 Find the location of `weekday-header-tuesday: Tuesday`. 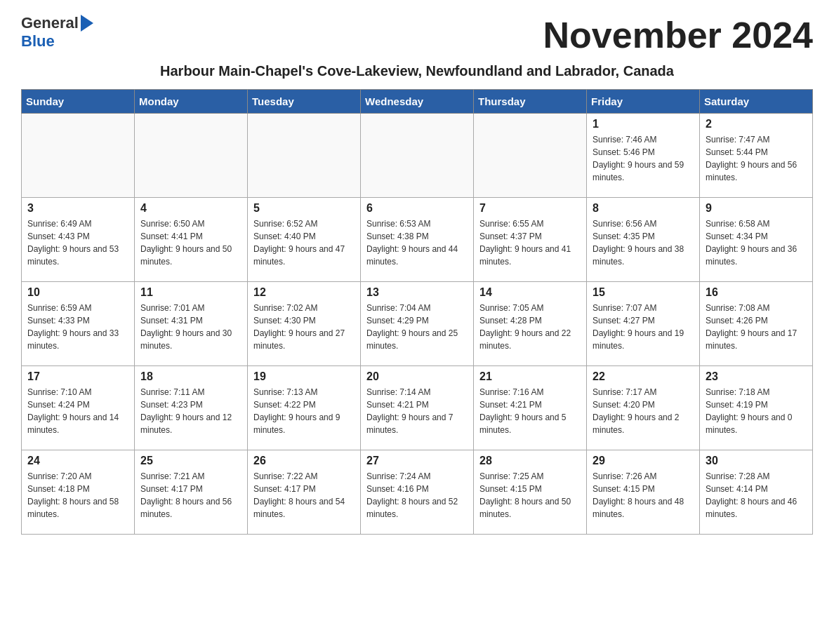

weekday-header-tuesday: Tuesday is located at coordinates (305, 102).